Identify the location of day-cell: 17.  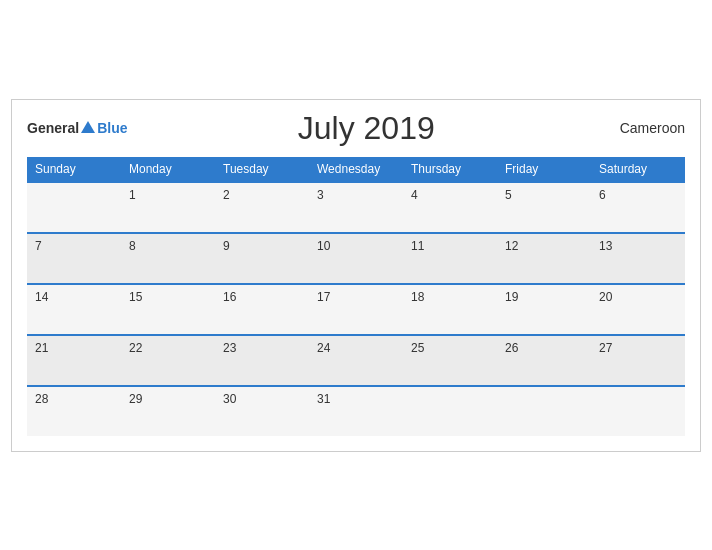
(356, 310).